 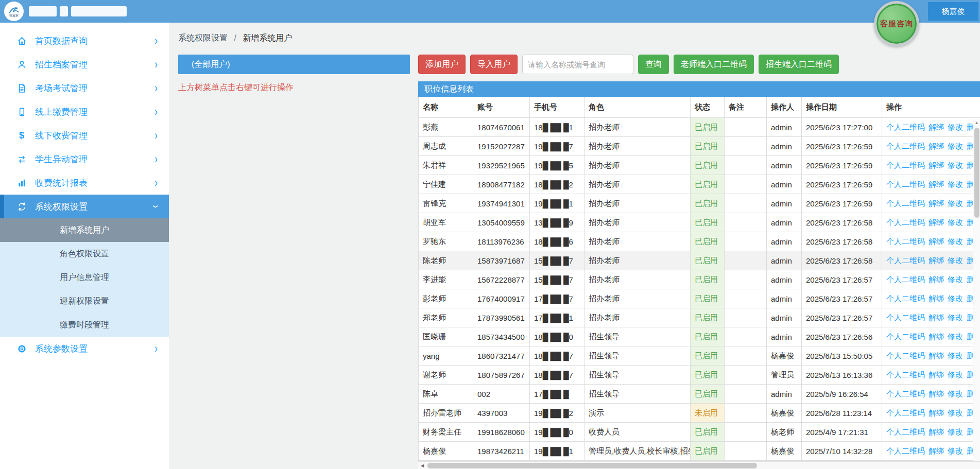 What do you see at coordinates (699, 146) in the screenshot?
I see `table-row: 周志成 19152027287 19█ ██ █7 招办老师 已启用 admin…` at bounding box center [699, 146].